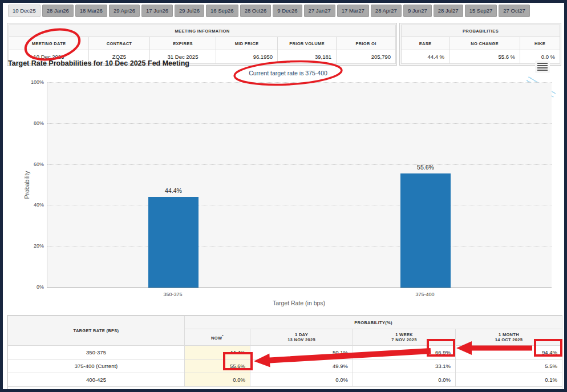  What do you see at coordinates (509, 380) in the screenshot?
I see `prob-cell: 0.1%` at bounding box center [509, 380].